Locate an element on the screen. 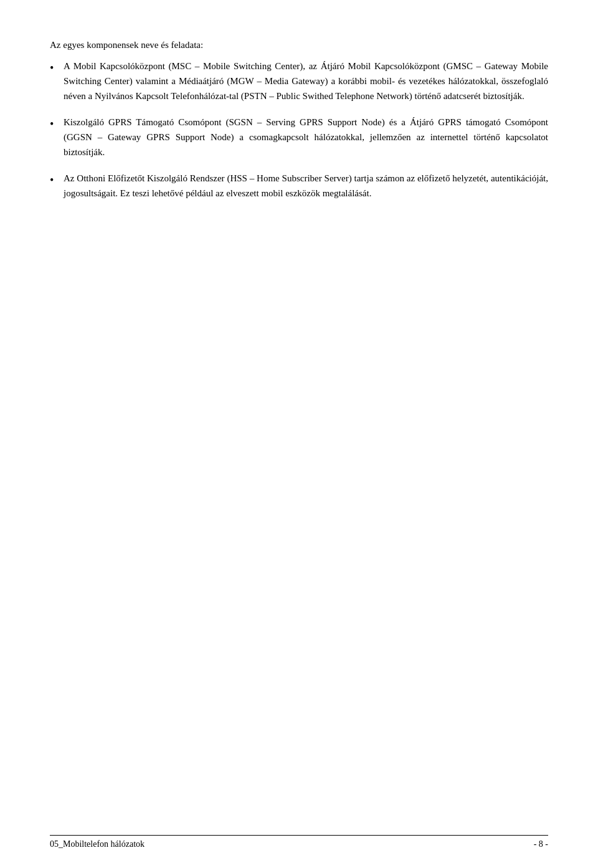 This screenshot has height=868, width=598. bullet-text: A Mobil Kapcsolóközpont (MSC – Mobile Sw… is located at coordinates (306, 81).